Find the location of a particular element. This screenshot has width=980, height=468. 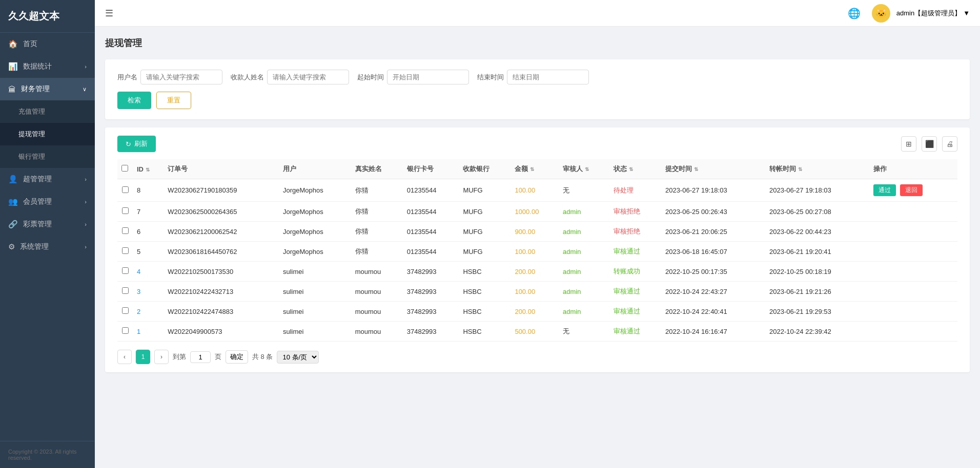

table-row: 7 W20230625000264365 JorgeMophos 你猜 0123… is located at coordinates (537, 212).